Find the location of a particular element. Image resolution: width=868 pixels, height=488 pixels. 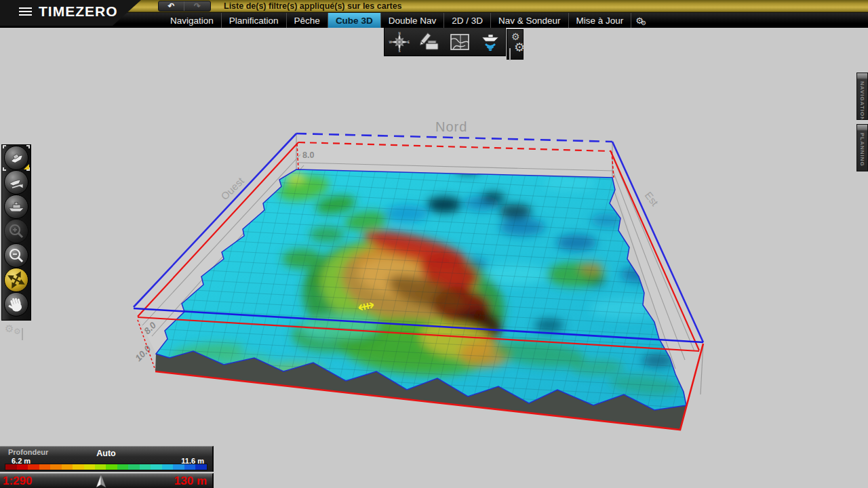

chart-scale-value: 1:290 is located at coordinates (18, 481).